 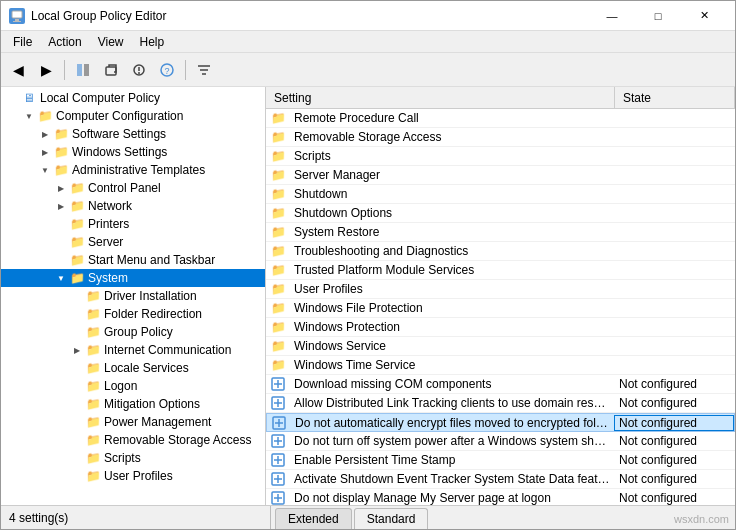 What do you see at coordinates (133, 206) in the screenshot?
I see `tree-item-network: ▶ 📁 Network` at bounding box center [133, 206].